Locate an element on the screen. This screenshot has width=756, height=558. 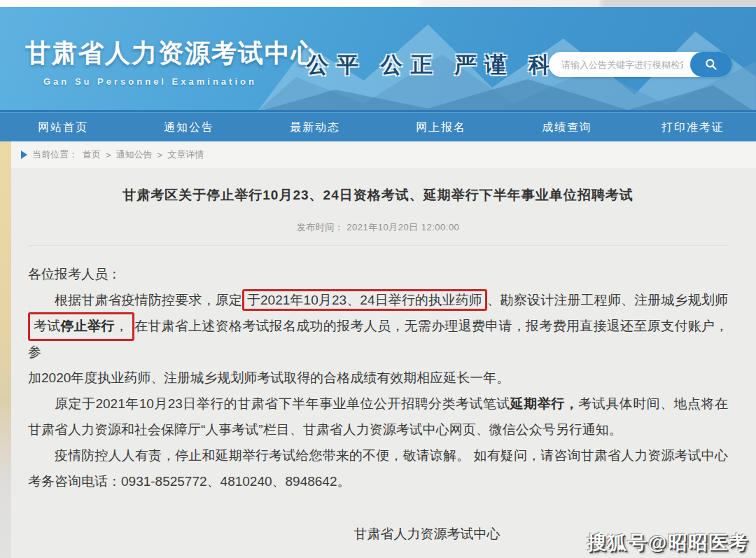
highlight-box-dates: 于2021年10月23、24日举行的执业药师 is located at coordinates (365, 300).